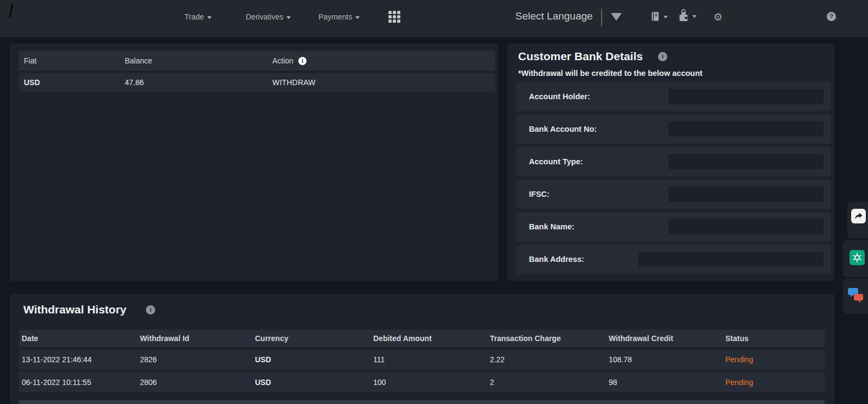 This screenshot has height=404, width=868. What do you see at coordinates (674, 227) in the screenshot?
I see `bank-field-row: Bank Name:` at bounding box center [674, 227].